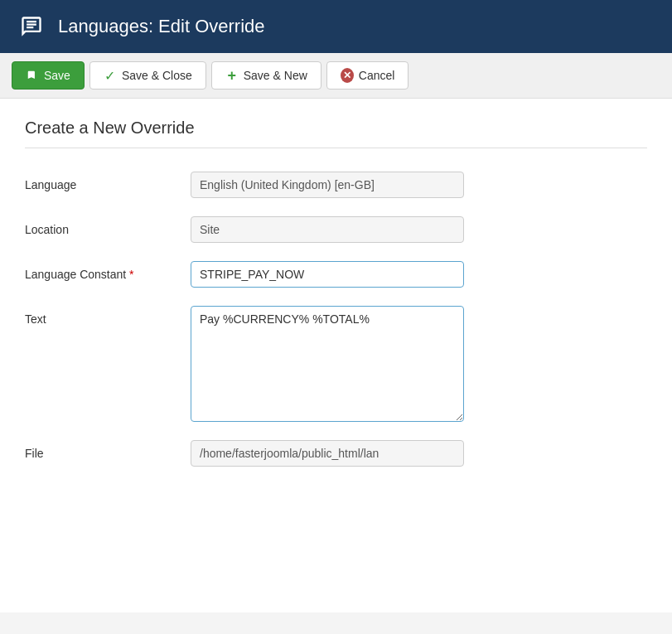 The width and height of the screenshot is (672, 634). Describe the element at coordinates (377, 75) in the screenshot. I see `cancel-label: Cancel` at that location.